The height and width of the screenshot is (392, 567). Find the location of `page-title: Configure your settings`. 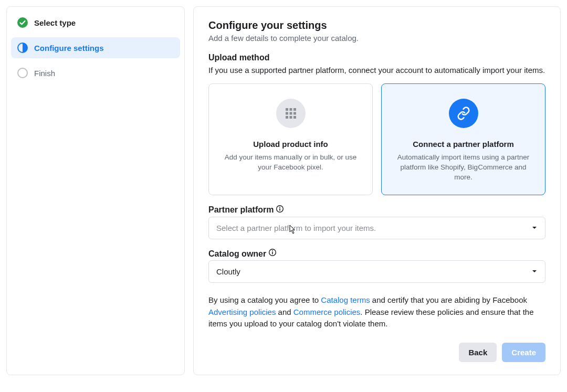

page-title: Configure your settings is located at coordinates (377, 25).